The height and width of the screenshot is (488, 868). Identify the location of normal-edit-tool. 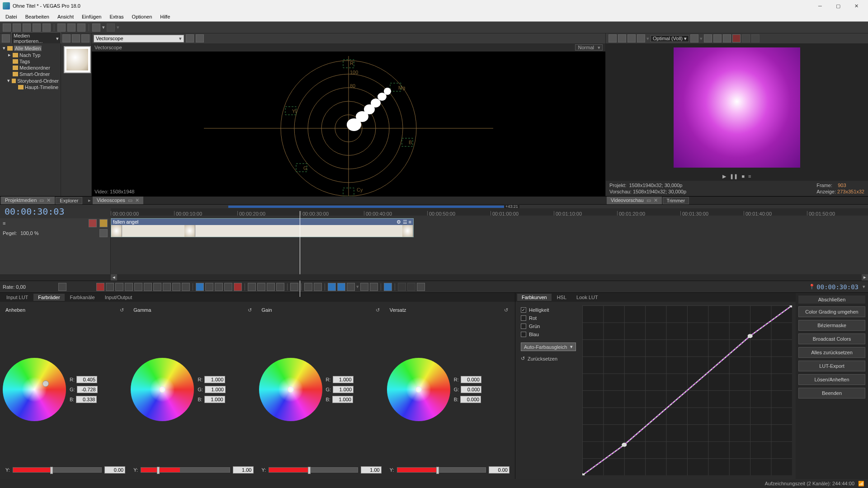
(200, 287).